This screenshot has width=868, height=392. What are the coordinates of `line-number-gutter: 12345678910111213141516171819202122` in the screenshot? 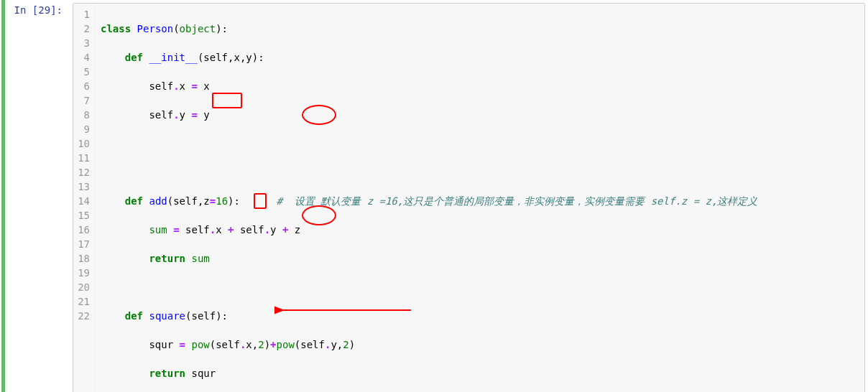 It's located at (84, 198).